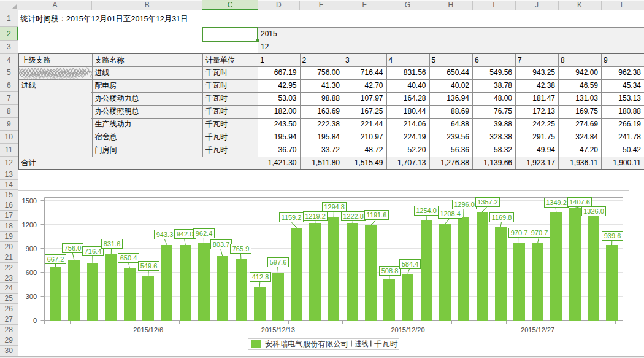  I want to click on svg-text: 1296.0, so click(464, 204).